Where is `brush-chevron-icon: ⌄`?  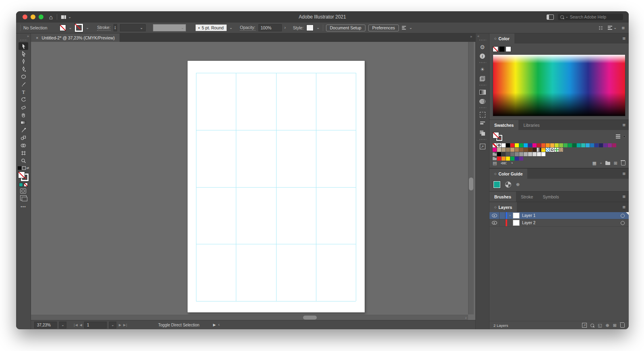 brush-chevron-icon: ⌄ is located at coordinates (231, 28).